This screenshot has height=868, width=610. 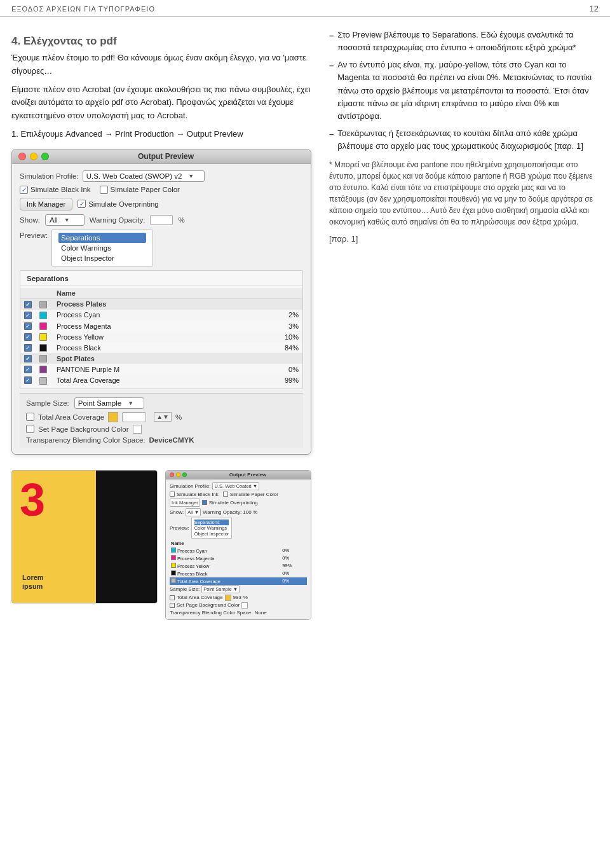 I want to click on table-row: Process Yellow 10%, so click(x=161, y=337).